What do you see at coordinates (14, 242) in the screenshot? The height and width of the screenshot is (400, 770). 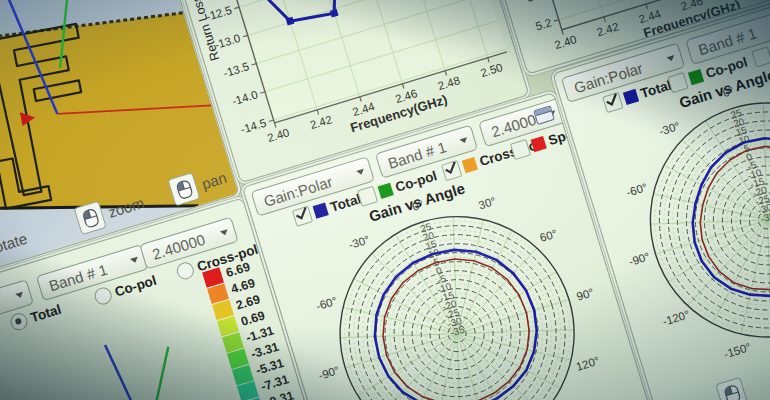 I see `rotate-button-label: rotate` at bounding box center [14, 242].